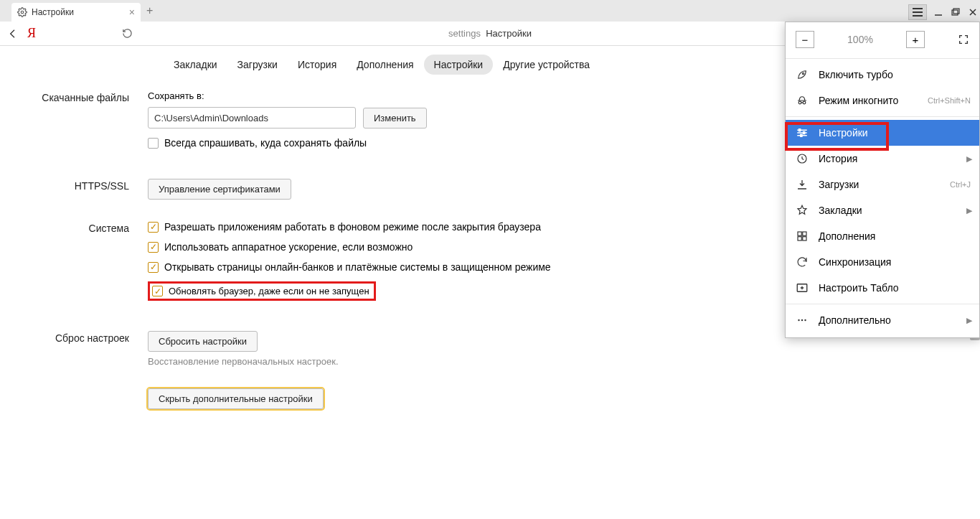  What do you see at coordinates (882, 75) in the screenshot?
I see `menu-item-rocket: Включить турбо` at bounding box center [882, 75].